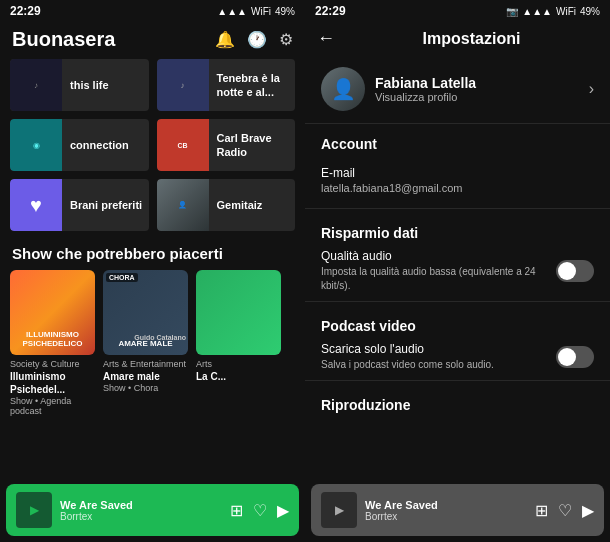 This screenshot has height=542, width=610. What do you see at coordinates (434, 256) in the screenshot?
I see `qualita-audio-label: Qualità audio` at bounding box center [434, 256].